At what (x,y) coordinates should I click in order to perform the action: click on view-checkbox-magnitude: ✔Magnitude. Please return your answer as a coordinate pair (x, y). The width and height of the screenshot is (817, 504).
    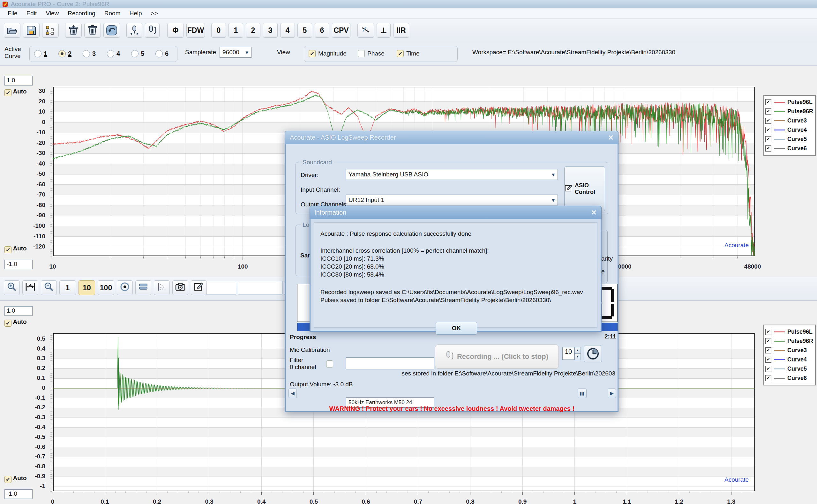
    Looking at the image, I should click on (327, 53).